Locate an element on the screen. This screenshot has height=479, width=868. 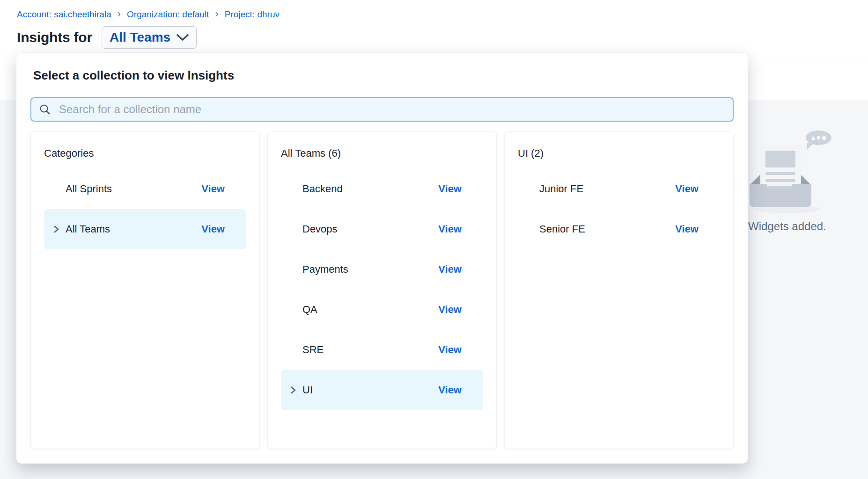
collection-dropdown-label: All Teams is located at coordinates (140, 37).